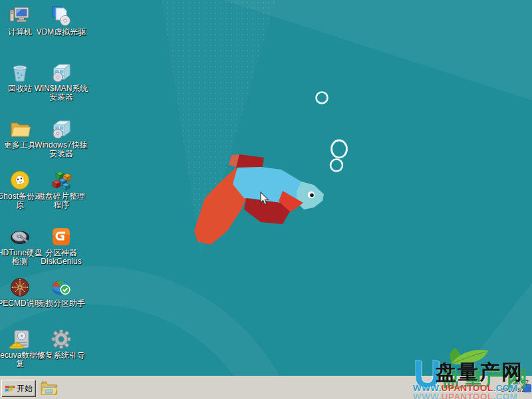 The height and width of the screenshot is (399, 532). I want to click on taskbar: 开始 20:57 2012/3/25, so click(266, 388).